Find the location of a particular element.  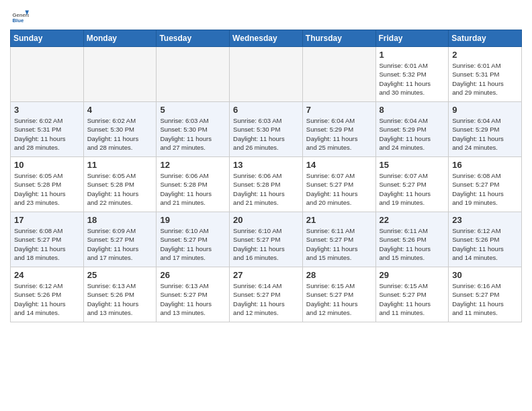

day-number: 21 is located at coordinates (340, 220).